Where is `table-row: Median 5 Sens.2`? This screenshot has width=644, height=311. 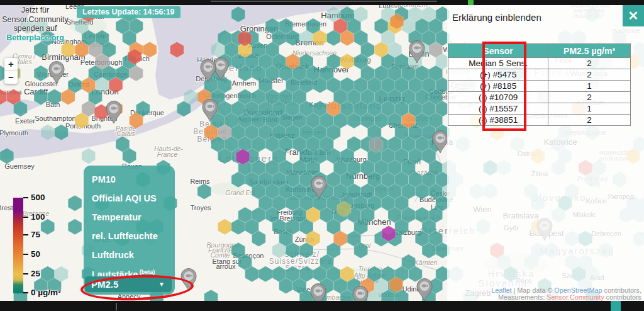 table-row: Median 5 Sens.2 is located at coordinates (540, 64).